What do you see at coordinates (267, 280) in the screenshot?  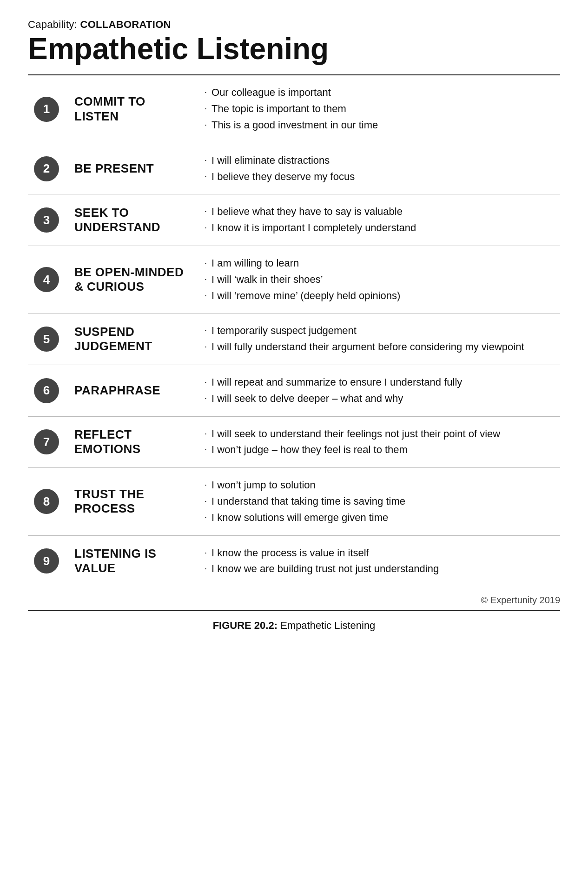 I see `bullet-text: I will ‘walk in their shoes’` at bounding box center [267, 280].